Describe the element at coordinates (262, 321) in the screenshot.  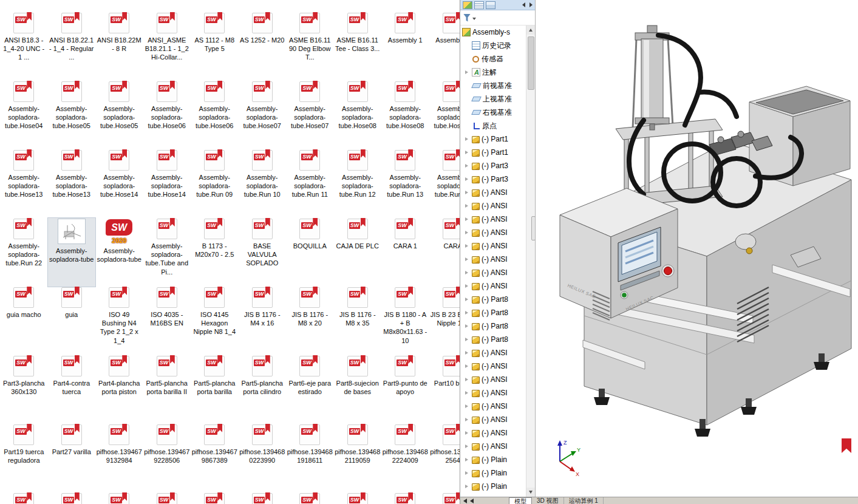
I see `file-item: JIS B 1176 - M4 x 16` at that location.